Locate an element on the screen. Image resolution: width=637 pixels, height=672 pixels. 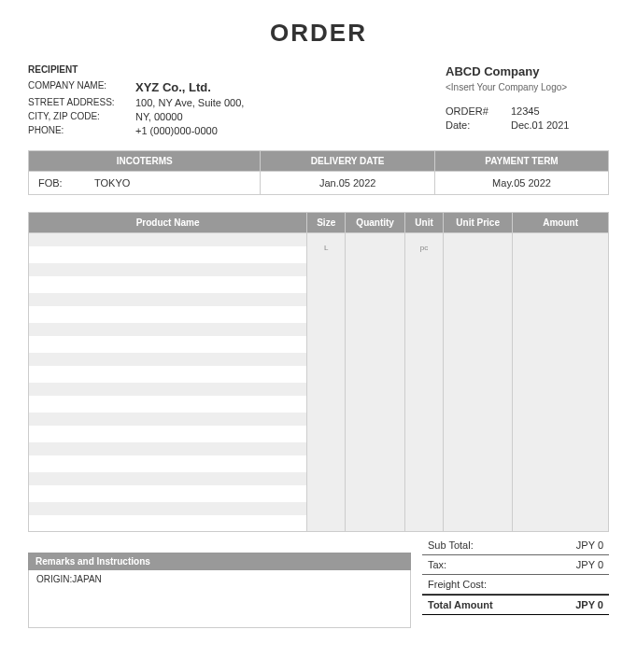
logo-placeholder: <Insert Your Company Logo> is located at coordinates (527, 88).